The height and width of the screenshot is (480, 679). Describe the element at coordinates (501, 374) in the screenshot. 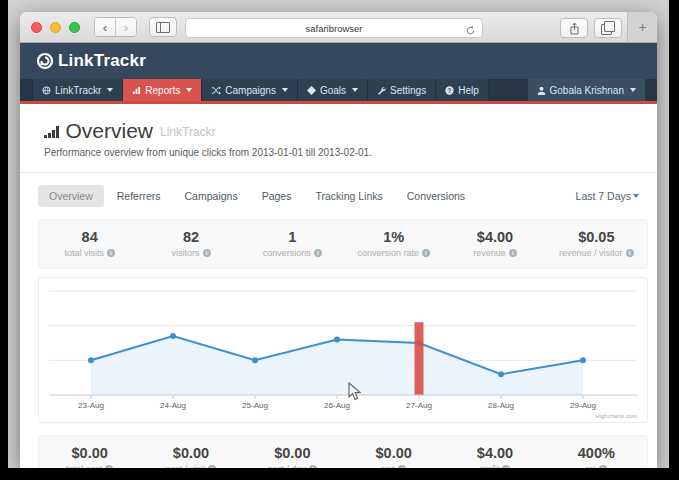

I see `data-point-28-Aug` at that location.